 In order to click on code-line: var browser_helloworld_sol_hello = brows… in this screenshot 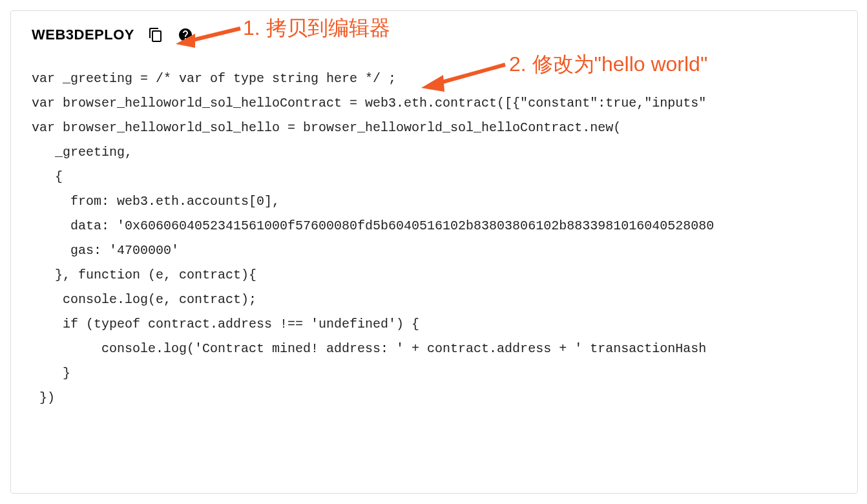, I will do `click(326, 128)`.